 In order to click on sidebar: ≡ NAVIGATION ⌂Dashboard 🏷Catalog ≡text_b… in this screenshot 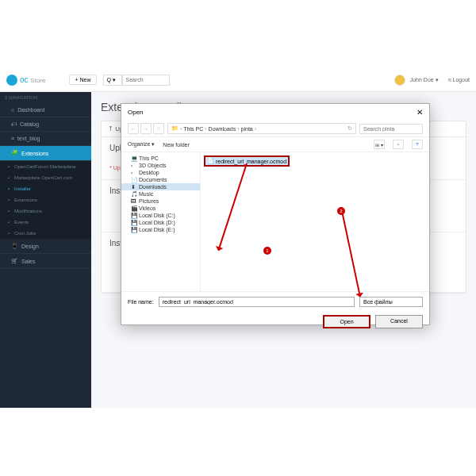, I will do `click(46, 250)`.